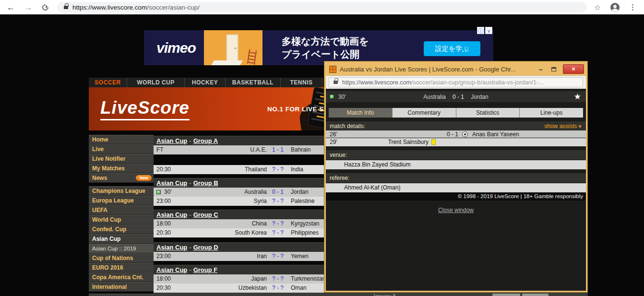  Describe the element at coordinates (121, 149) in the screenshot. I see `sidebar-item-live: Live` at that location.